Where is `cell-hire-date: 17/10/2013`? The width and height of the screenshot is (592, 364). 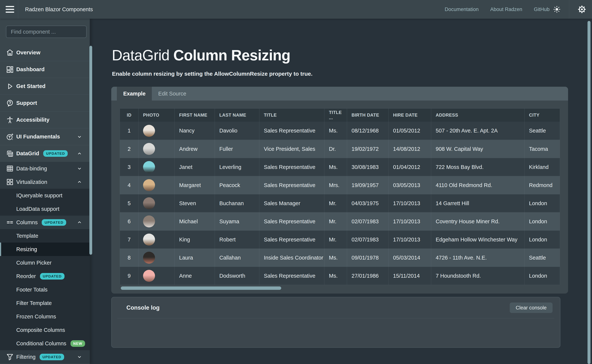
cell-hire-date: 17/10/2013 is located at coordinates (410, 203).